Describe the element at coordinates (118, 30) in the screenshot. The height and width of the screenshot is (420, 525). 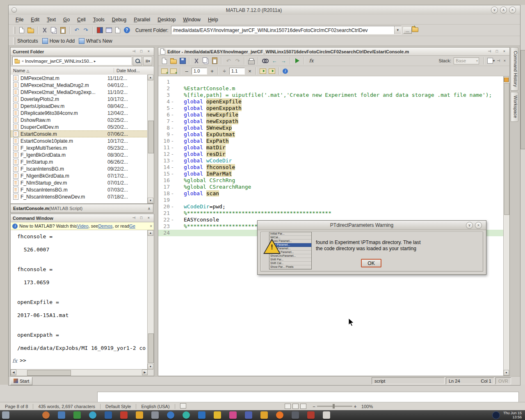
I see `profiler-icon` at that location.